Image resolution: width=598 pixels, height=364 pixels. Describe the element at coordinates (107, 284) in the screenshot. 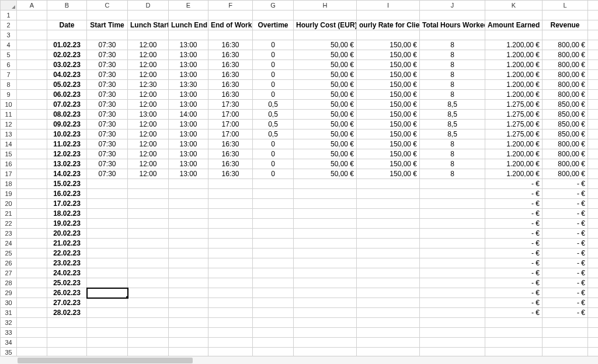

I see `cell-C28` at that location.